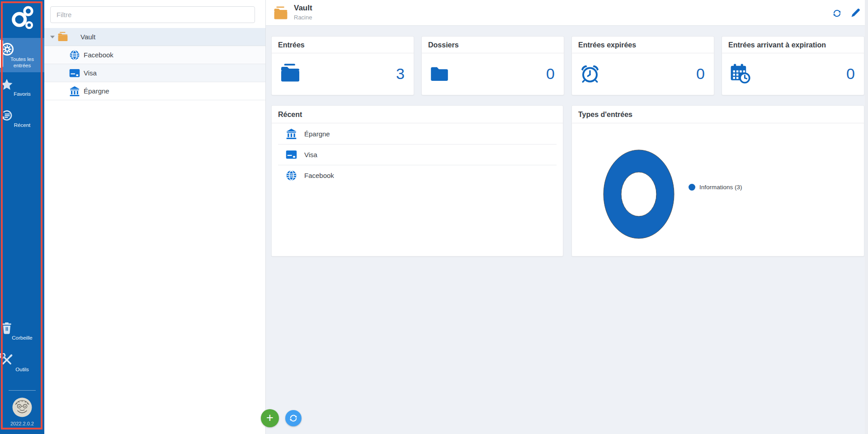  What do you see at coordinates (417, 154) in the screenshot?
I see `recent-item-visa: Visa` at bounding box center [417, 154].